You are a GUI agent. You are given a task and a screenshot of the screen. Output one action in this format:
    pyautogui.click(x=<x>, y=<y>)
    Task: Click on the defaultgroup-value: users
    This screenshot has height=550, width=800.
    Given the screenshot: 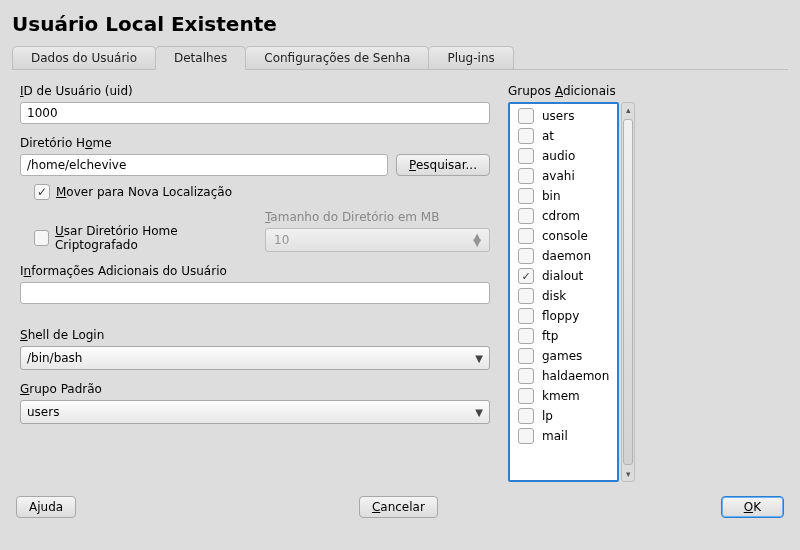 What is the action you would take?
    pyautogui.click(x=43, y=412)
    